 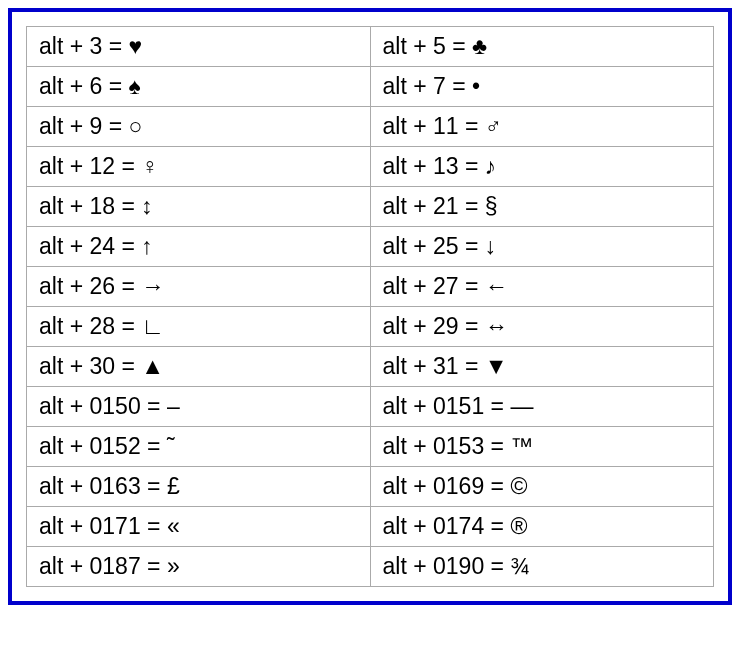 I want to click on alt-code-cell: alt + 26 = →, so click(x=199, y=287).